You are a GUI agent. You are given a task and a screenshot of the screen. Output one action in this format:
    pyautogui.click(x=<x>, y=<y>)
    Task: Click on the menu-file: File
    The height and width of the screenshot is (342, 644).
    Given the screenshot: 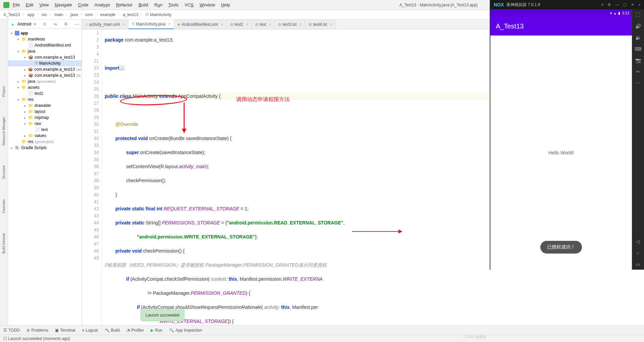 What is the action you would take?
    pyautogui.click(x=16, y=5)
    